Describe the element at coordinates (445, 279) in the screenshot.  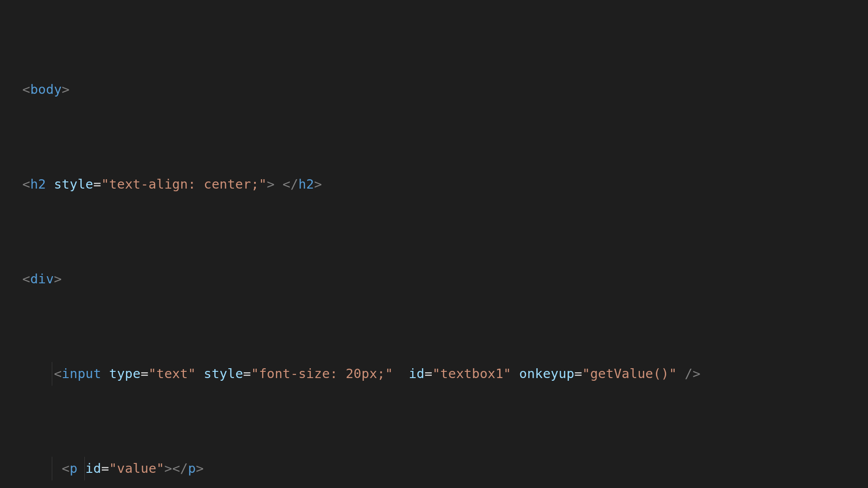
I see `code-line: <div>` at that location.